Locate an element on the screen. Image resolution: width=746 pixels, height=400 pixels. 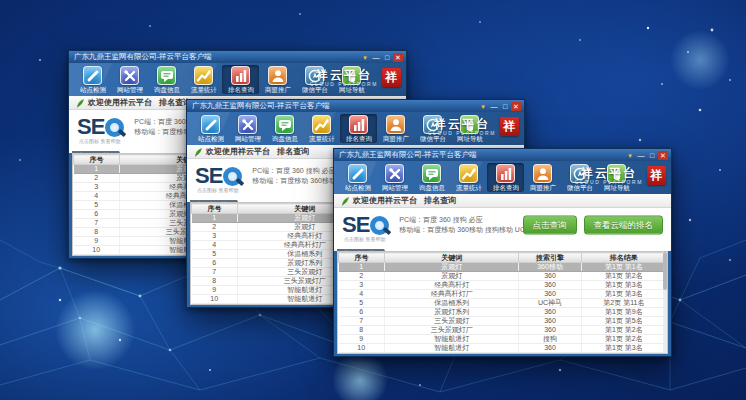
table-row: 5保温桶系列UC神马第2页 第11名 is located at coordinates (503, 304).